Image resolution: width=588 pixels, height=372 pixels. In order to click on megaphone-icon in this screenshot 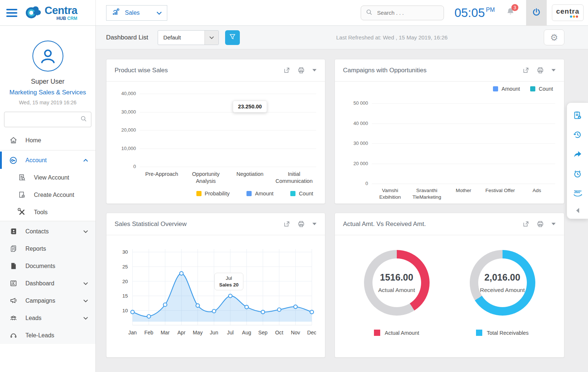, I will do `click(13, 301)`.